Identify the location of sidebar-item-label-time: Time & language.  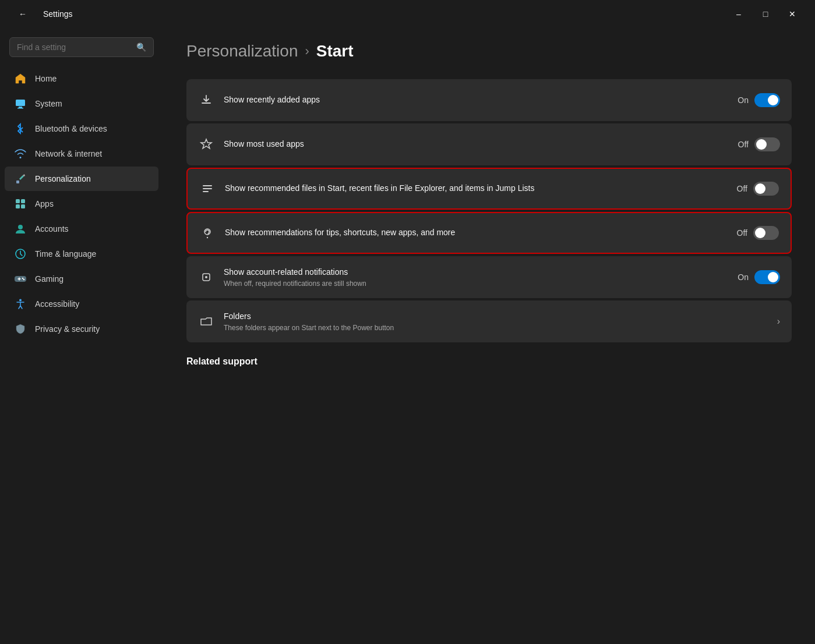
(65, 254).